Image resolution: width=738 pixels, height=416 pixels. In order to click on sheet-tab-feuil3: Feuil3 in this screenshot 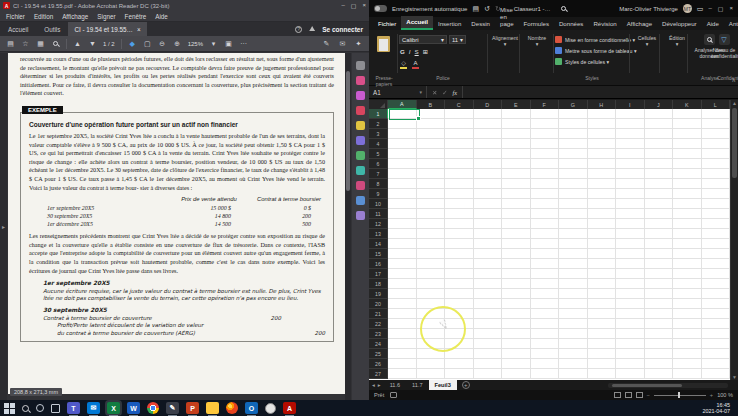, I will do `click(443, 385)`.